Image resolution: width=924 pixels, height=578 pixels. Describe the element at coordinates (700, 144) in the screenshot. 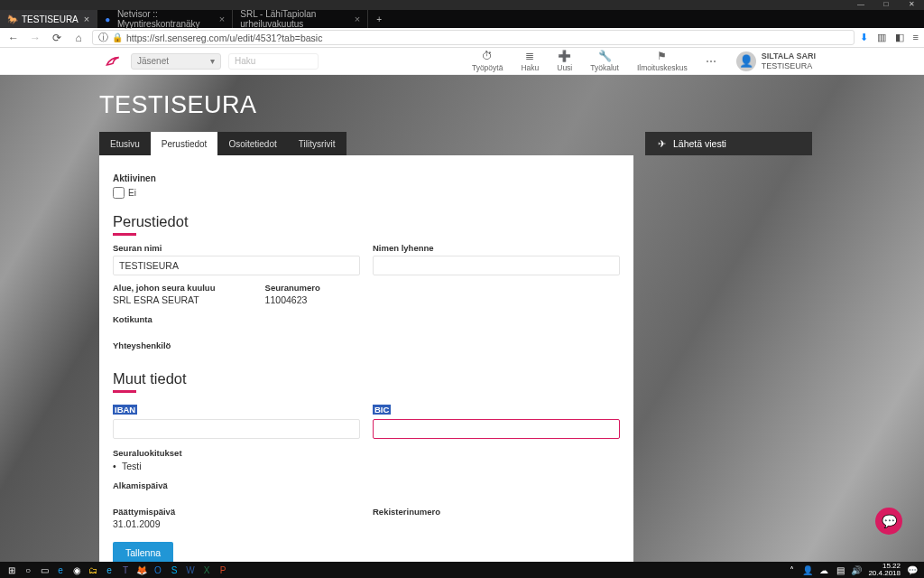

I see `send-label: Lähetä viesti` at that location.